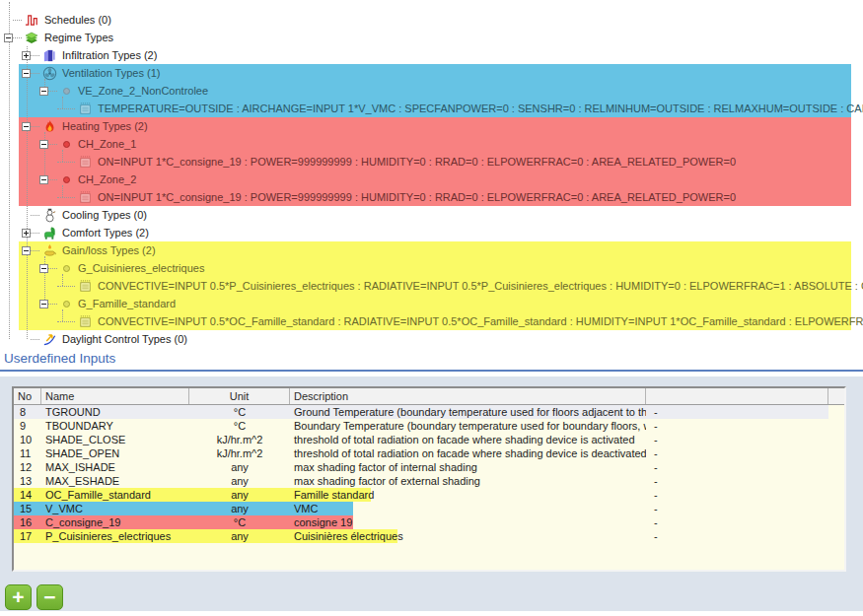 The width and height of the screenshot is (863, 616). Describe the element at coordinates (429, 396) in the screenshot. I see `table-header-row: No Name Unit Description` at that location.